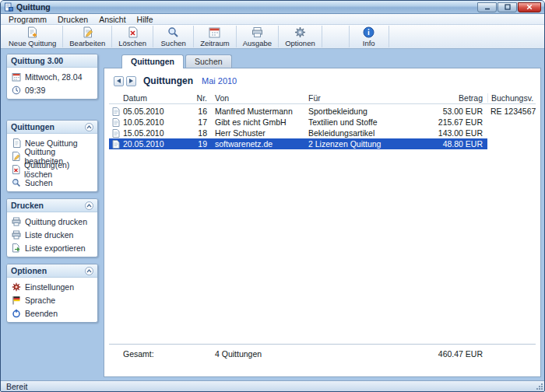 The width and height of the screenshot is (545, 392). Describe the element at coordinates (457, 98) in the screenshot. I see `column-betrag: Betrag` at that location.